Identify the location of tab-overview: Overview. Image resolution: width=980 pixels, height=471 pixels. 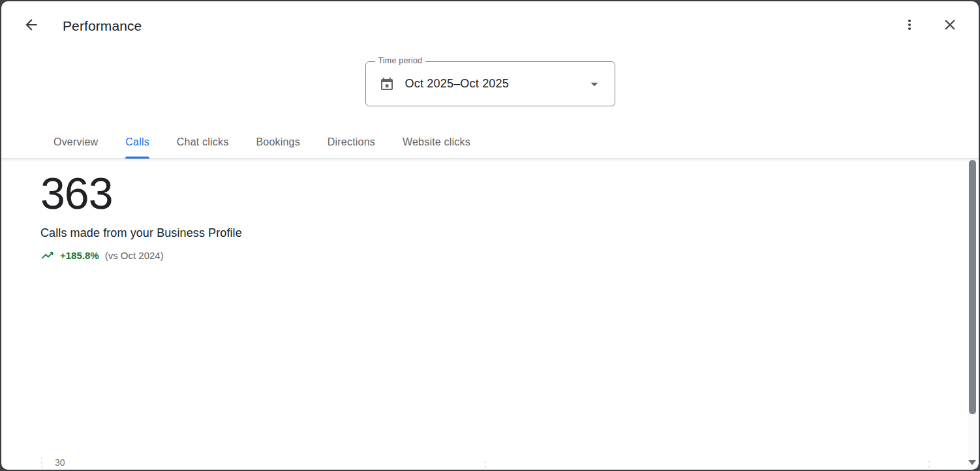
(76, 142).